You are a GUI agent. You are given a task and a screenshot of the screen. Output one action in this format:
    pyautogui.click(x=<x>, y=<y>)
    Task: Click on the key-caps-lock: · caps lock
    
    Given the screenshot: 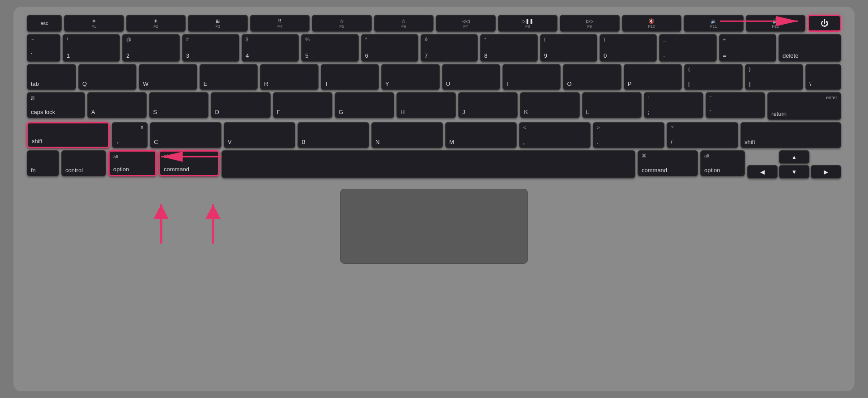 What is the action you would take?
    pyautogui.click(x=56, y=105)
    